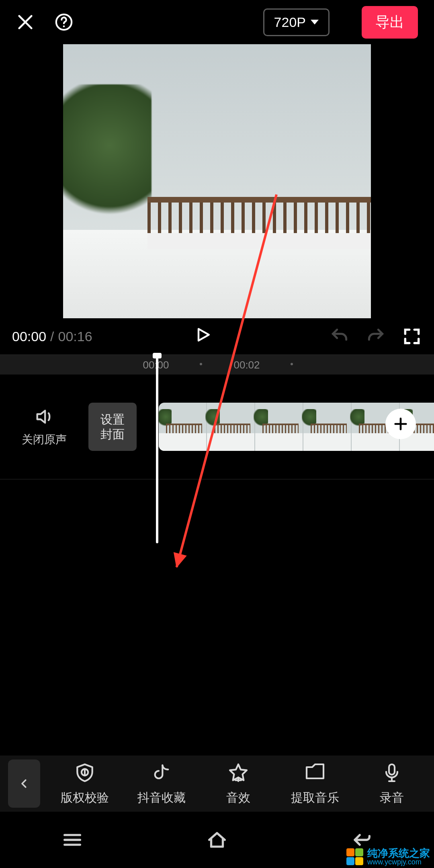 This screenshot has height=868, width=434. What do you see at coordinates (29, 337) in the screenshot?
I see `current-time: 00:00` at bounding box center [29, 337].